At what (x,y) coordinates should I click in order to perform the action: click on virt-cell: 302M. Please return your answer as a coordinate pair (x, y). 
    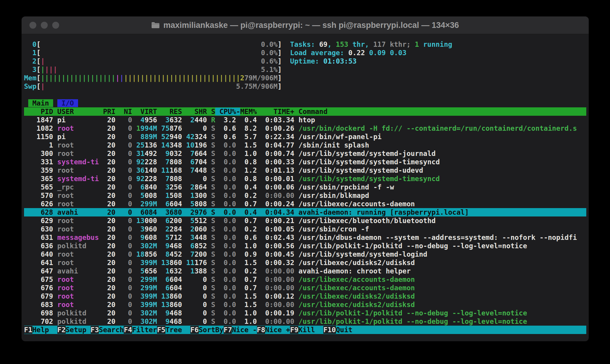
    Looking at the image, I should click on (149, 321).